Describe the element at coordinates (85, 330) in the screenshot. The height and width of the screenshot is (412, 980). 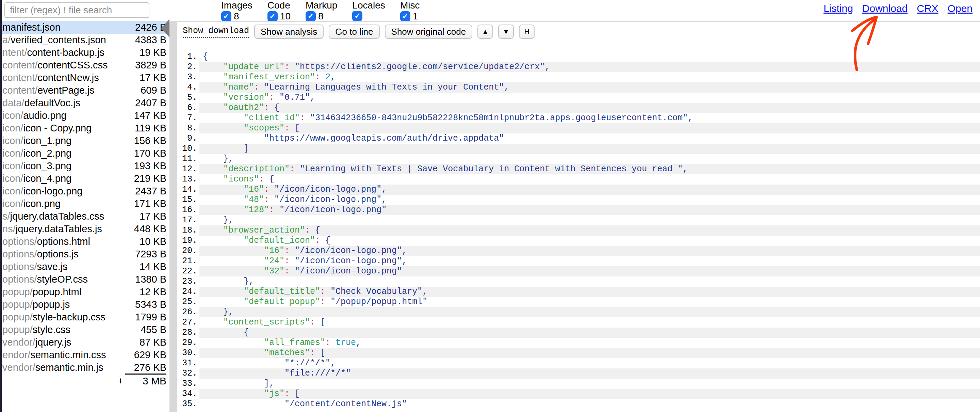
I see `file-row: popup/style.css455 B` at that location.